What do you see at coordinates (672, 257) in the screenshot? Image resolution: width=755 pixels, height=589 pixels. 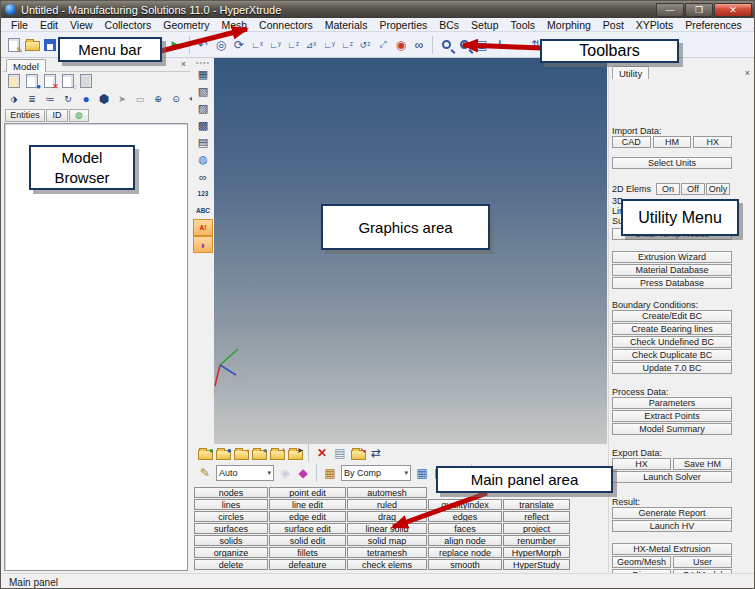 I see `extrusion-wizard-button: Extrusion Wizard` at bounding box center [672, 257].